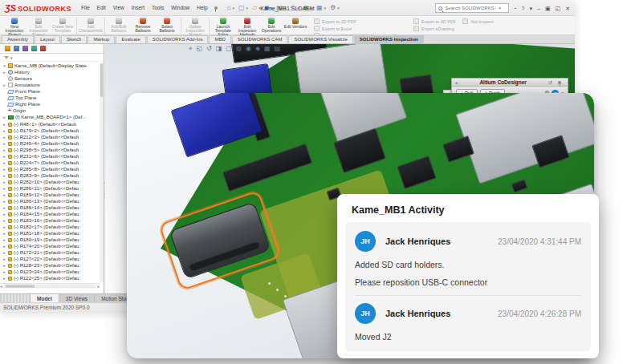 The width and height of the screenshot is (627, 364). What do you see at coordinates (551, 82) in the screenshot?
I see `refresh-icon: ↺` at bounding box center [551, 82].